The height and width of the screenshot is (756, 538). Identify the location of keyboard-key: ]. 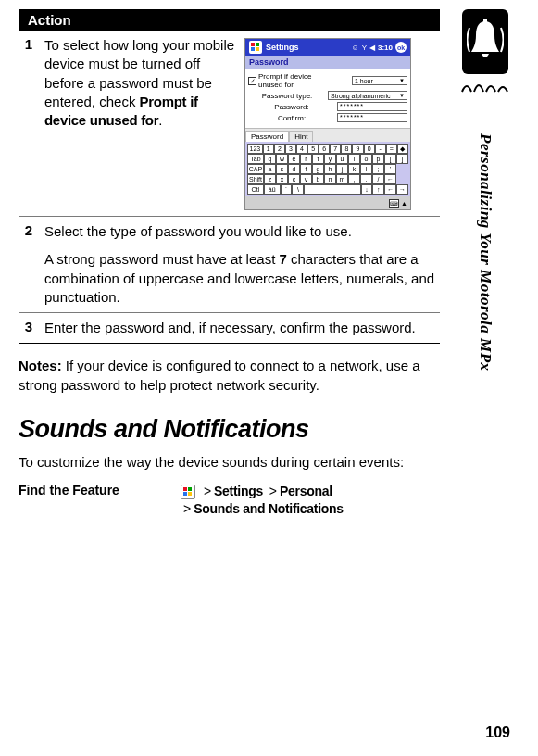
(402, 159).